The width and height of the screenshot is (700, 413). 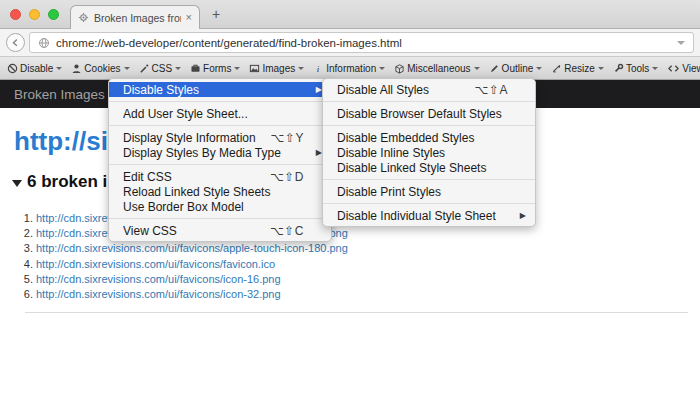 What do you see at coordinates (429, 192) in the screenshot?
I see `menu-item-disable-print-styles: Disable Print Styles` at bounding box center [429, 192].